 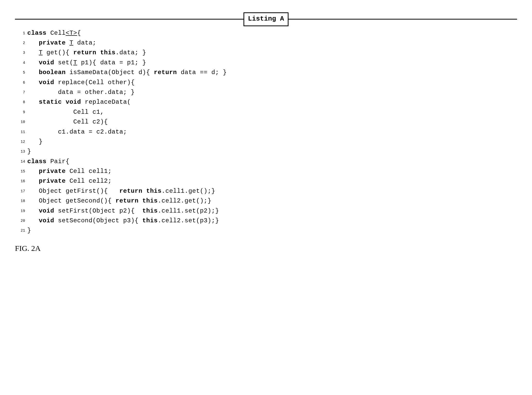 I want to click on line-number: 8, so click(x=20, y=102).